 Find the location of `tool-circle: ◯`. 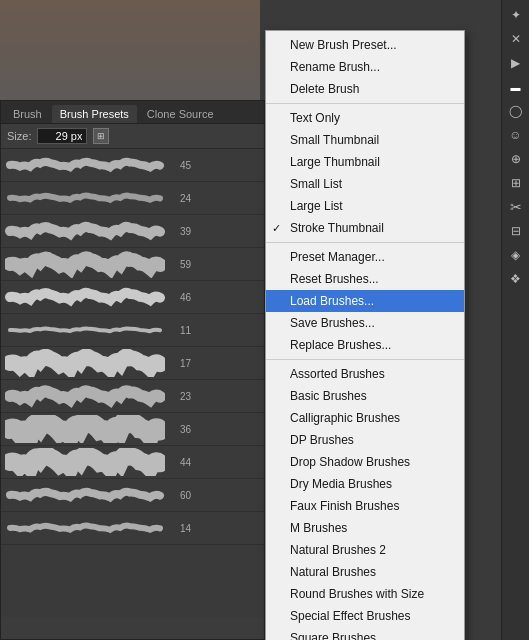

tool-circle: ◯ is located at coordinates (516, 111).